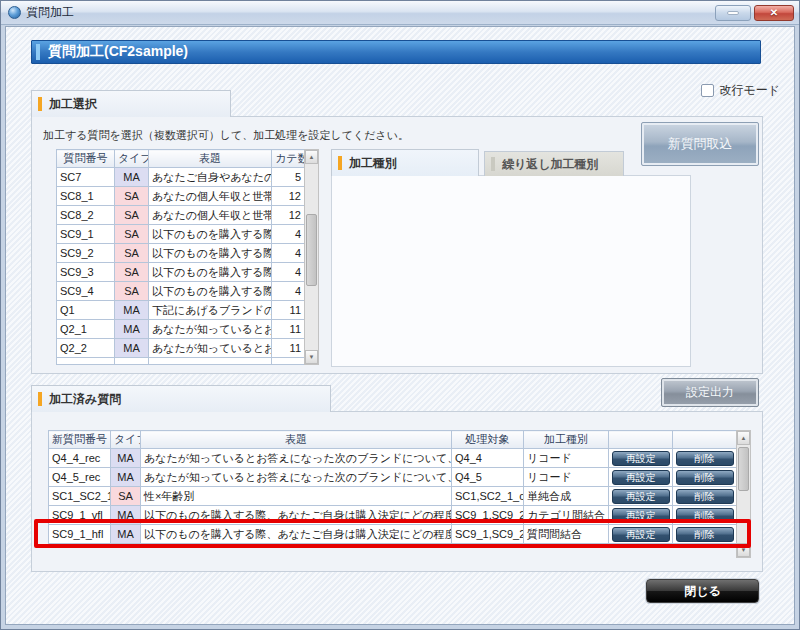  I want to click on processed-kind-cell: 単純合成, so click(566, 496).